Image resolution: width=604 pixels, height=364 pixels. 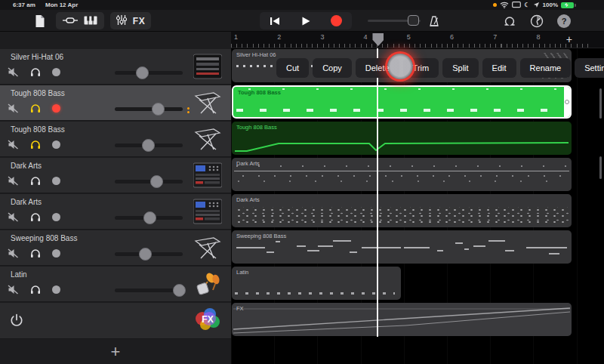 What do you see at coordinates (564, 21) in the screenshot?
I see `help-button: ?` at bounding box center [564, 21].